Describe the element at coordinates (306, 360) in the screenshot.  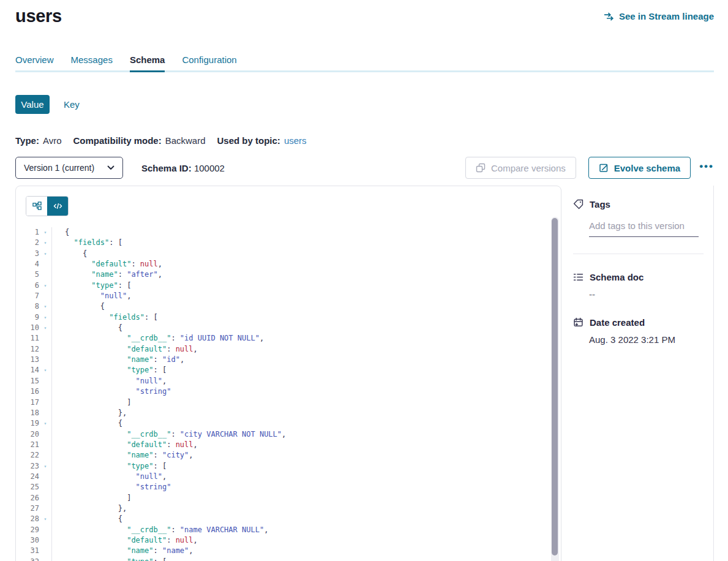
I see `code-text: "name": "id",` at that location.